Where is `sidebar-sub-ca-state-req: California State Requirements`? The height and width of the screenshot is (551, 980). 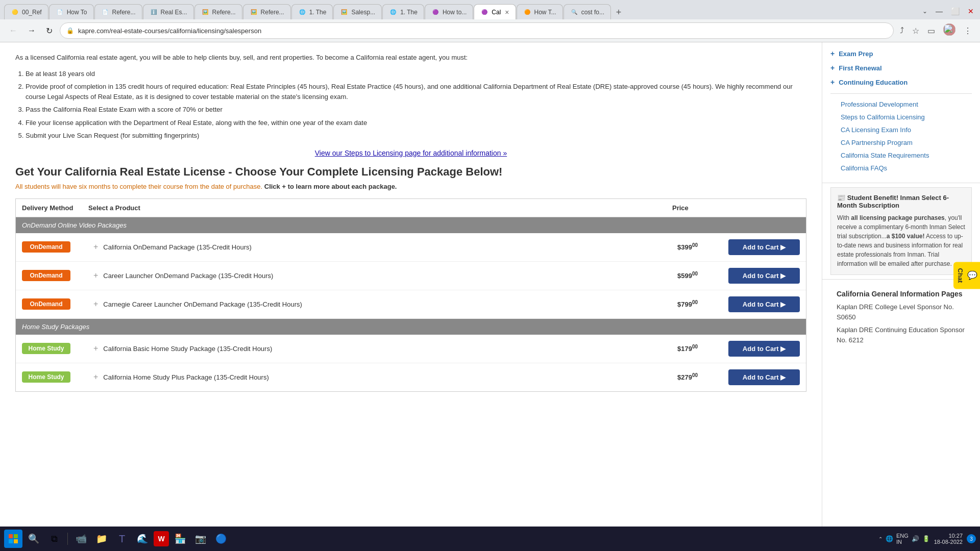 sidebar-sub-ca-state-req: California State Requirements is located at coordinates (901, 155).